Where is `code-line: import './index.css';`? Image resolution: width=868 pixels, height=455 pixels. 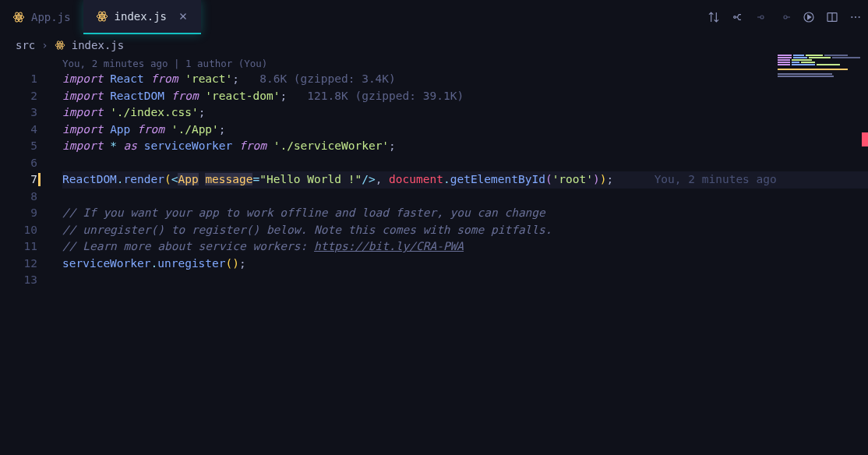
code-line: import './index.css'; is located at coordinates (465, 113).